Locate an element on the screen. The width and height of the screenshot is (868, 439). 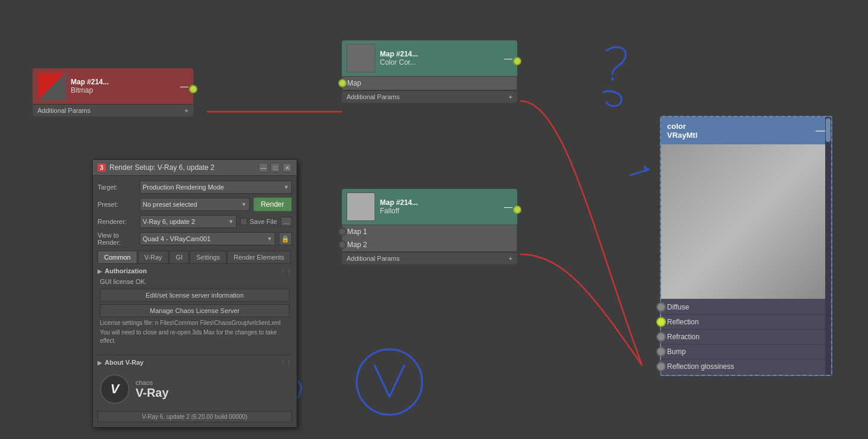
color-correction-output-dot is located at coordinates (517, 61).